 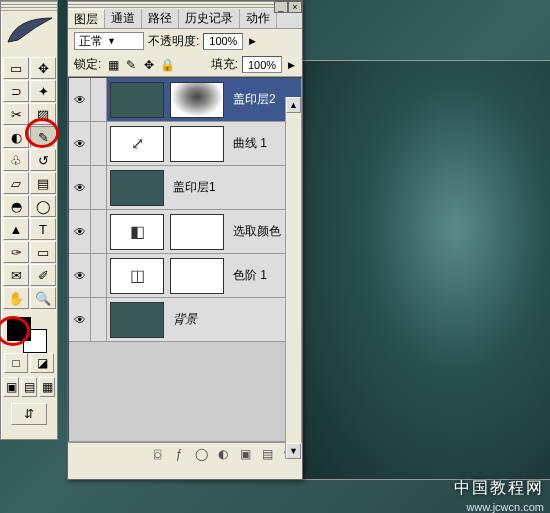 What do you see at coordinates (16, 275) in the screenshot?
I see `notes-tool: ✉` at bounding box center [16, 275].